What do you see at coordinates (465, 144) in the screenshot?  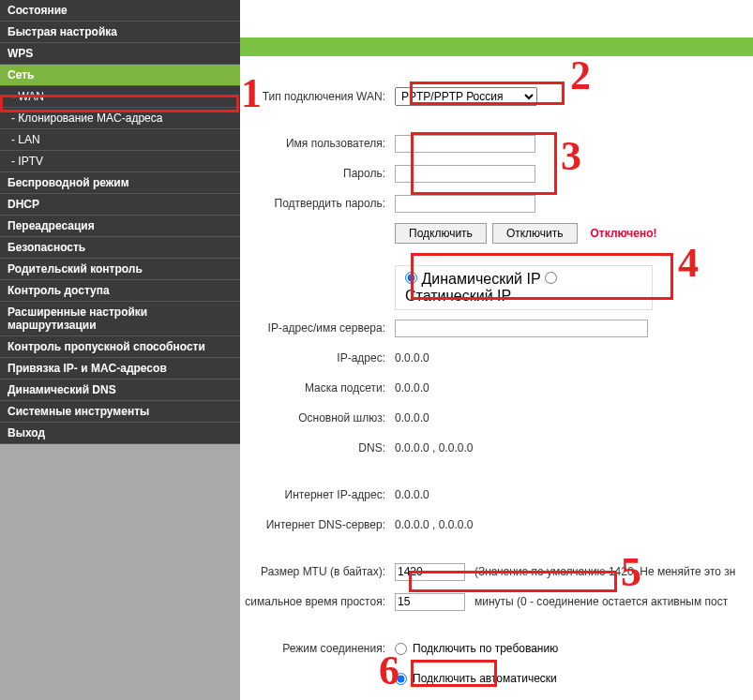 I see `username-input` at bounding box center [465, 144].